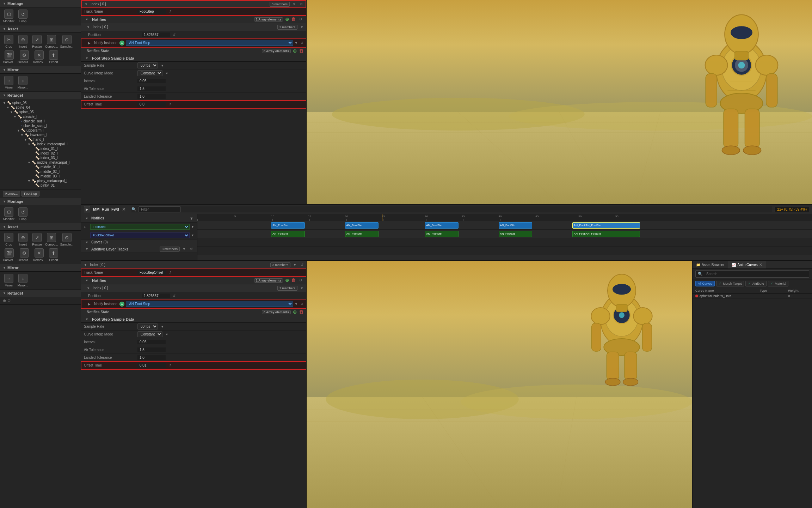 The height and width of the screenshot is (508, 812). What do you see at coordinates (194, 19) in the screenshot?
I see `top-notifies-header: ▼ Notifies 1 Array elements ⊕ 🗑 ↺` at bounding box center [194, 19].